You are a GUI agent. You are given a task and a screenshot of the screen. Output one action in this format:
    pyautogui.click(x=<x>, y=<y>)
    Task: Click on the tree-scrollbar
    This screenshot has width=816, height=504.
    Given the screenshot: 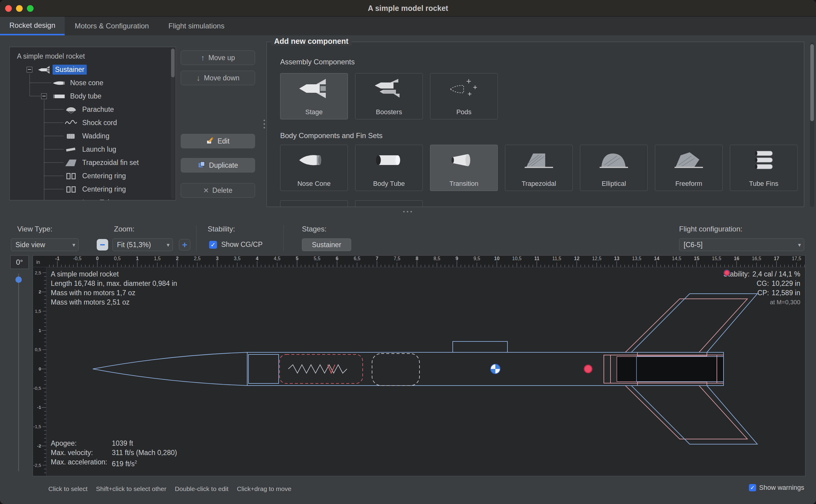 What is the action you would take?
    pyautogui.click(x=173, y=123)
    